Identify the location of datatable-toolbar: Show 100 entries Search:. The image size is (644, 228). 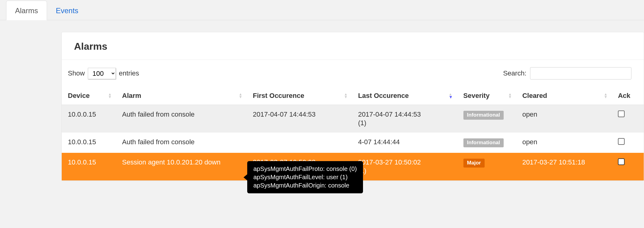
(353, 73).